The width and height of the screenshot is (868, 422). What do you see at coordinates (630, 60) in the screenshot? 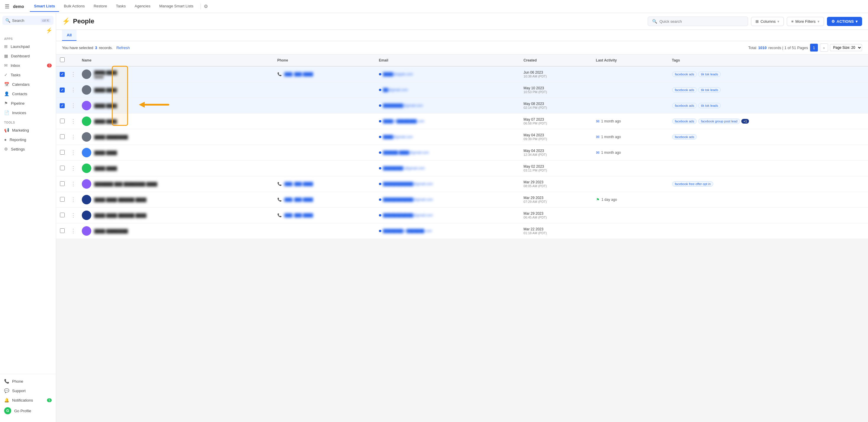
I see `col-activity-header: Last Activity` at bounding box center [630, 60].